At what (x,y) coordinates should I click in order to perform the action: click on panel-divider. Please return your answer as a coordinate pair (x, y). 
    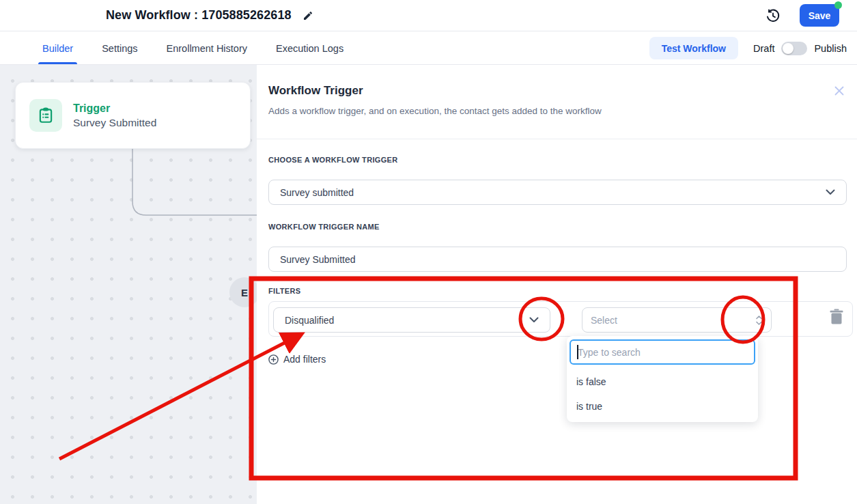
    Looking at the image, I should click on (557, 139).